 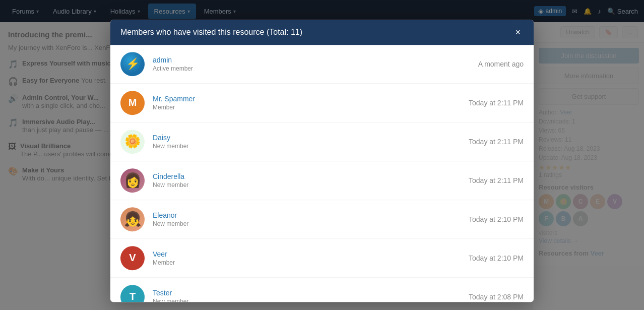 What do you see at coordinates (322, 258) in the screenshot?
I see `member-row: V Veer Member Today at 2:10 PM` at bounding box center [322, 258].